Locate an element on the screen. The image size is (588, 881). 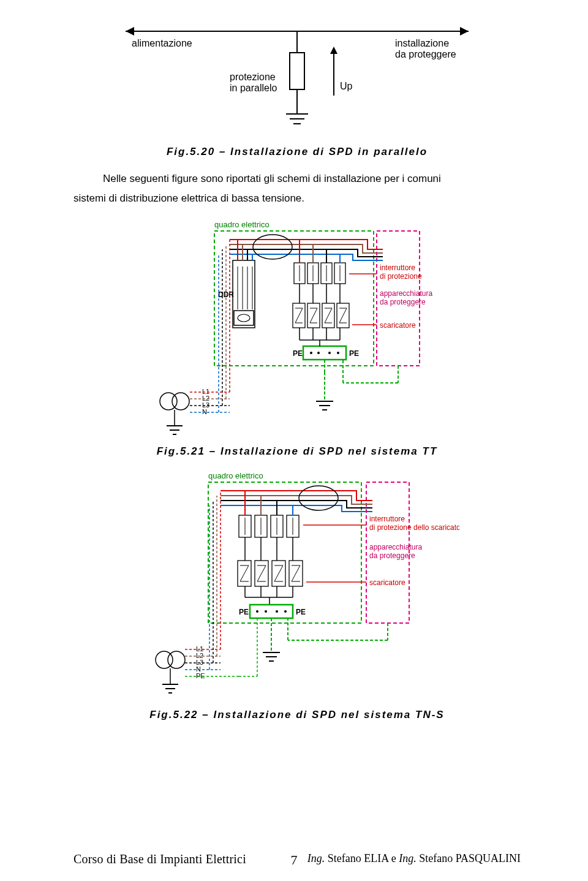
label-pe-right-2: PE is located at coordinates (301, 612).